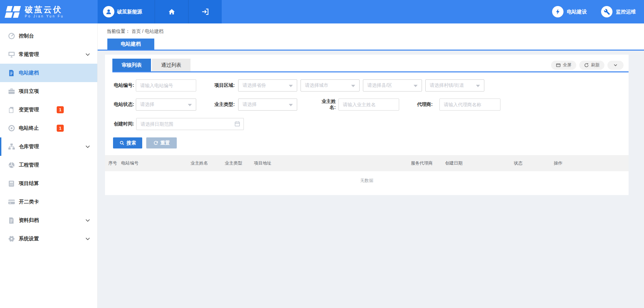 This screenshot has width=644, height=308. Describe the element at coordinates (131, 65) in the screenshot. I see `tab-review-list: 审核列表` at that location.